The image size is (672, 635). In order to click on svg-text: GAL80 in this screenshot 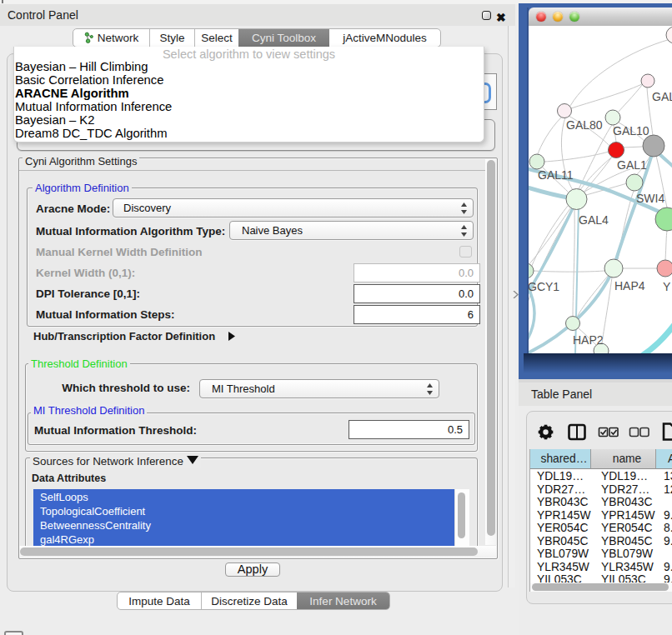, I will do `click(584, 125)`.